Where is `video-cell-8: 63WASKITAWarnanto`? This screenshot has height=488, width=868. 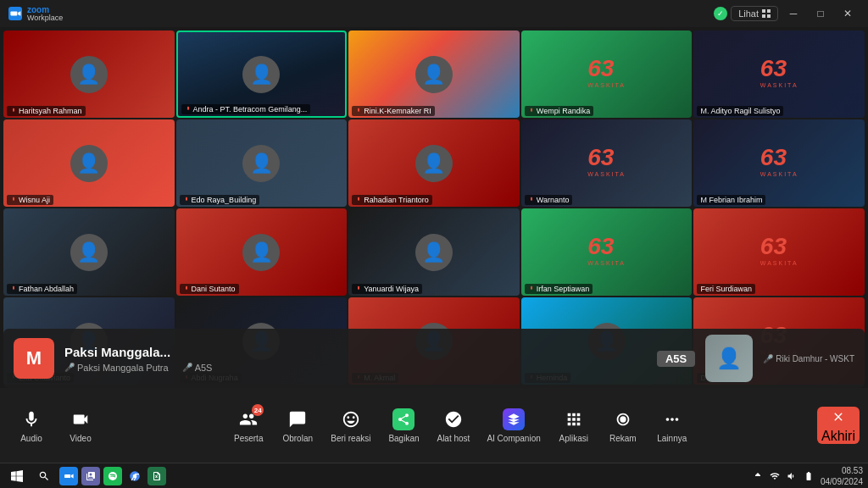 video-cell-8: 63WASKITAWarnanto is located at coordinates (607, 163).